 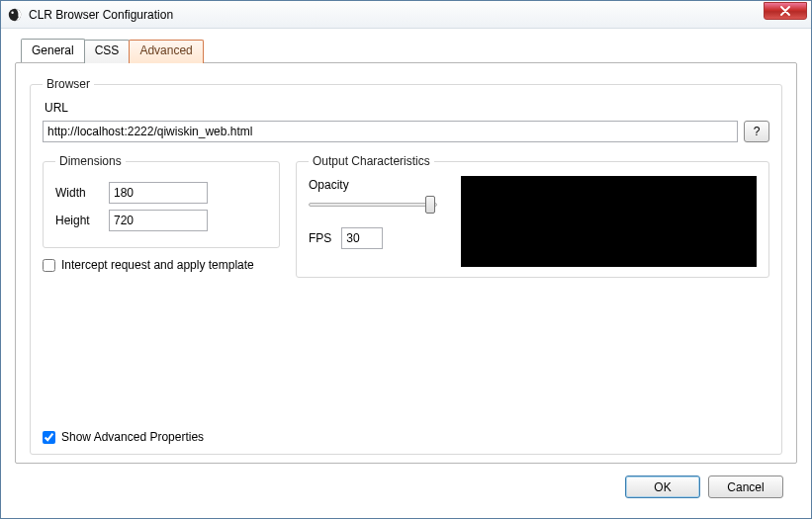 I want to click on opacity-label: Opacity, so click(x=378, y=185).